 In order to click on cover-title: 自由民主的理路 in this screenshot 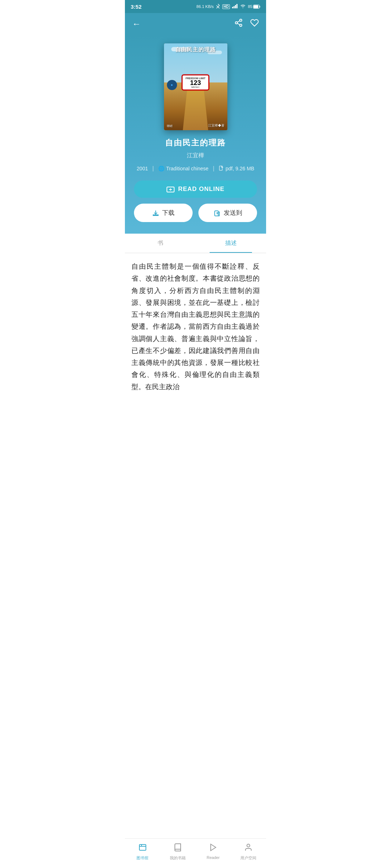, I will do `click(196, 50)`.